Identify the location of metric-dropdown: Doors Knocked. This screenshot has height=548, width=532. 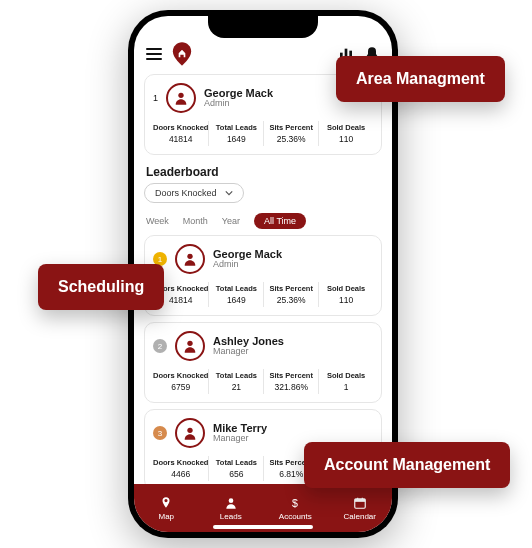
(194, 193).